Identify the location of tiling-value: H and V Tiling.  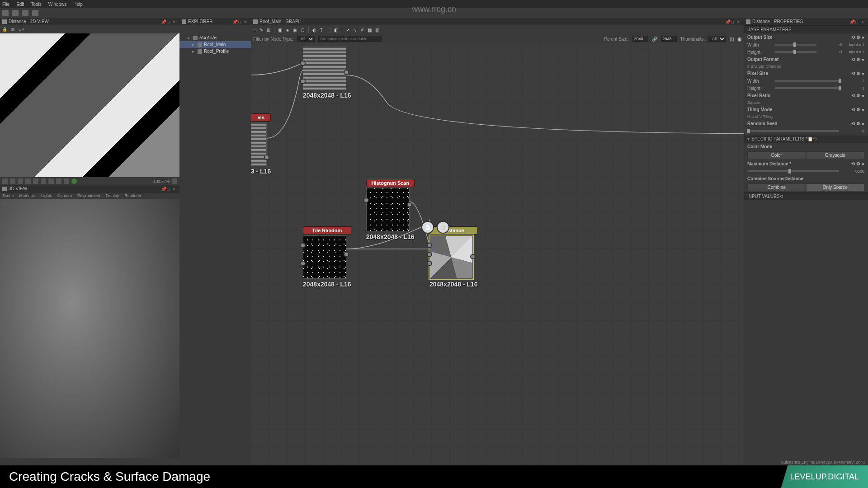
(806, 117).